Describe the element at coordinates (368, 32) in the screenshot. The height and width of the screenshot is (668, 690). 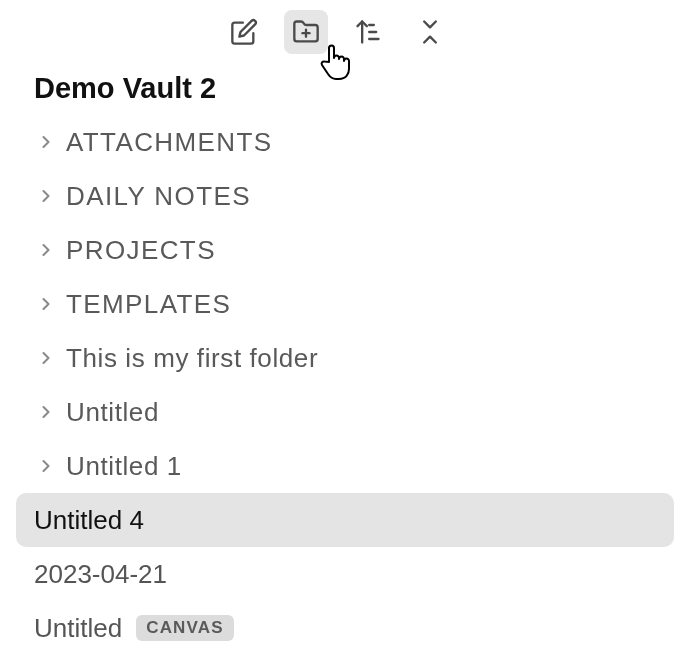
I see `sort-button` at that location.